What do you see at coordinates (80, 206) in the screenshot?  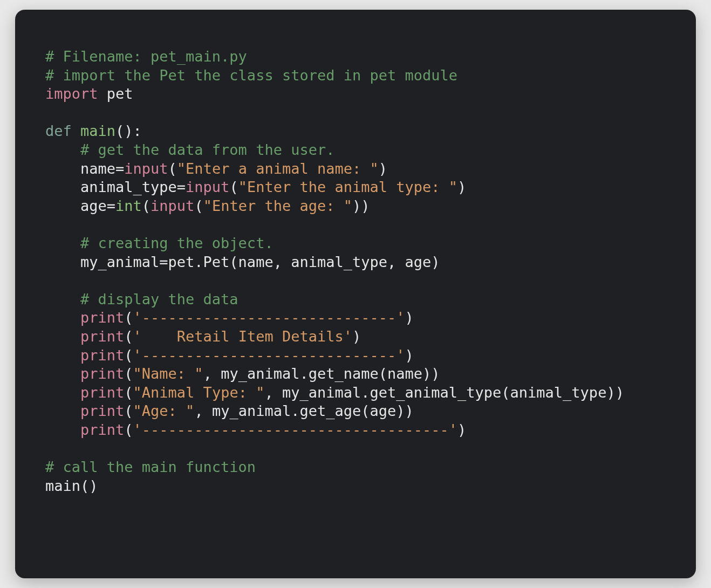 I see `code-text: age=` at bounding box center [80, 206].